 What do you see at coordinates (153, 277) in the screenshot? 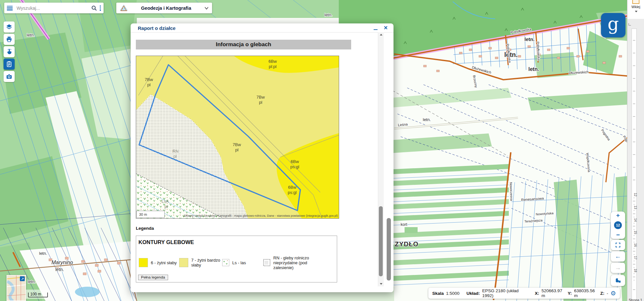
I see `full-legend-button: Pełna legenda` at bounding box center [153, 277].